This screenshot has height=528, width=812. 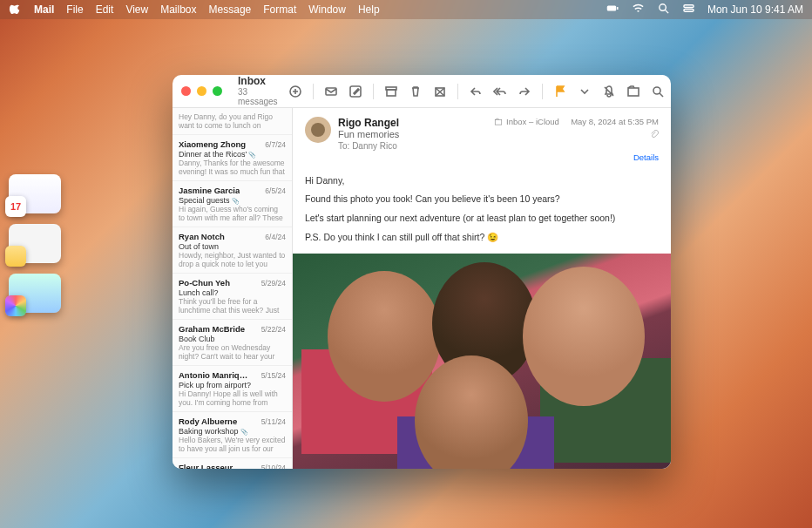 What do you see at coordinates (16, 256) in the screenshot?
I see `notes-icon` at bounding box center [16, 256].